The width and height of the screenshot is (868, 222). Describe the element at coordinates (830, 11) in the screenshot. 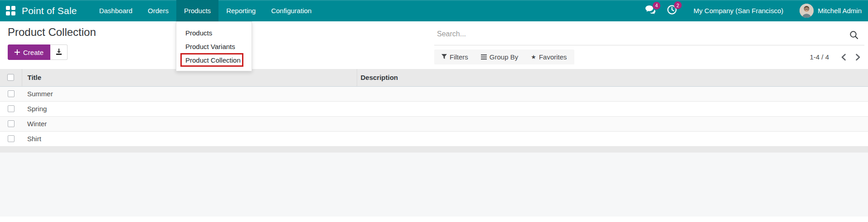

I see `user-menu: Mitchell Admin` at that location.